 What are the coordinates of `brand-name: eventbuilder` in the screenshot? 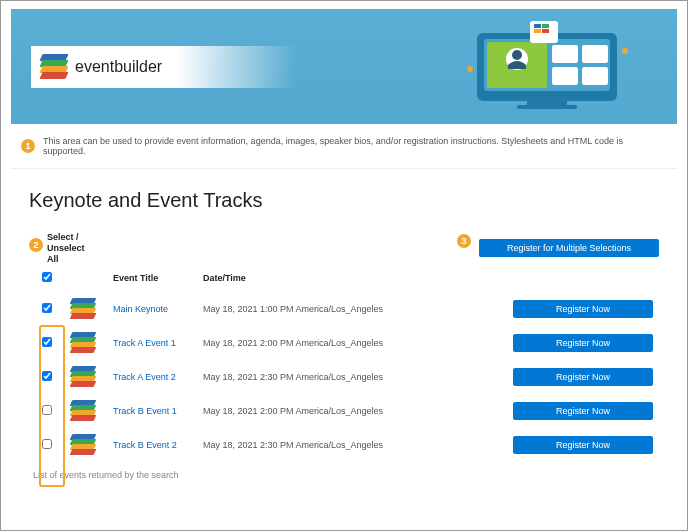 It's located at (118, 67).